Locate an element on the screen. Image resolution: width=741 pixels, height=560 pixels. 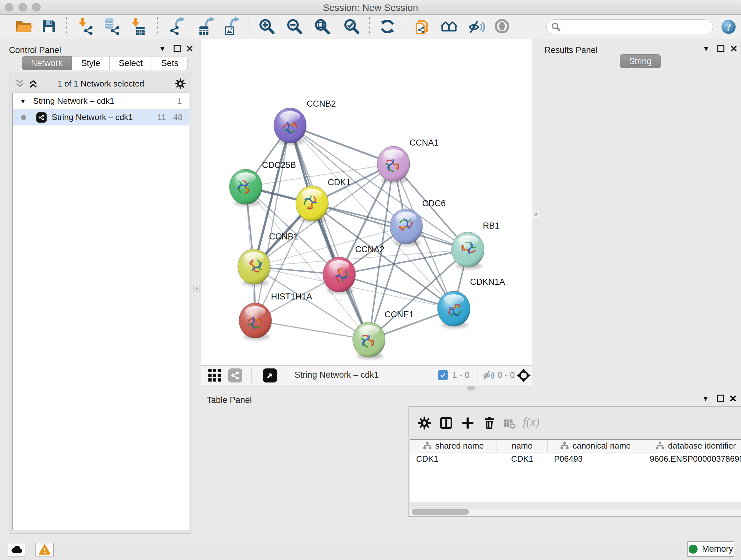
show-all-button is located at coordinates (503, 27).